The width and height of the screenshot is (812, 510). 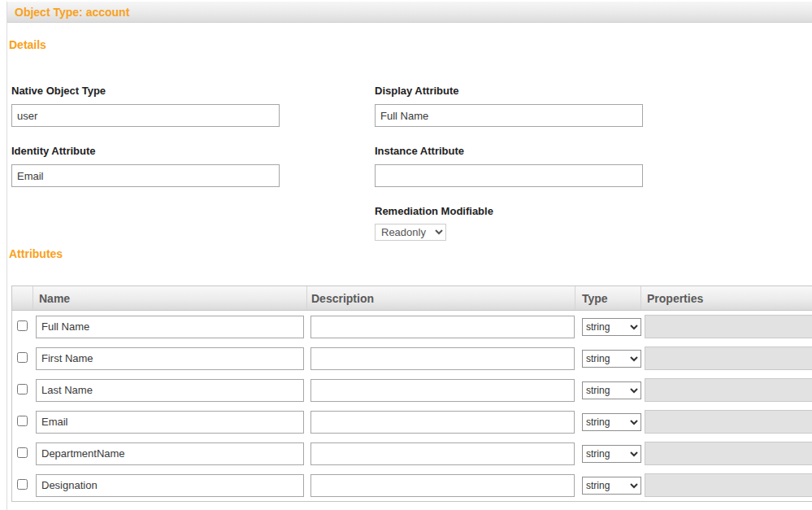 I want to click on column-header-description: Description, so click(x=441, y=298).